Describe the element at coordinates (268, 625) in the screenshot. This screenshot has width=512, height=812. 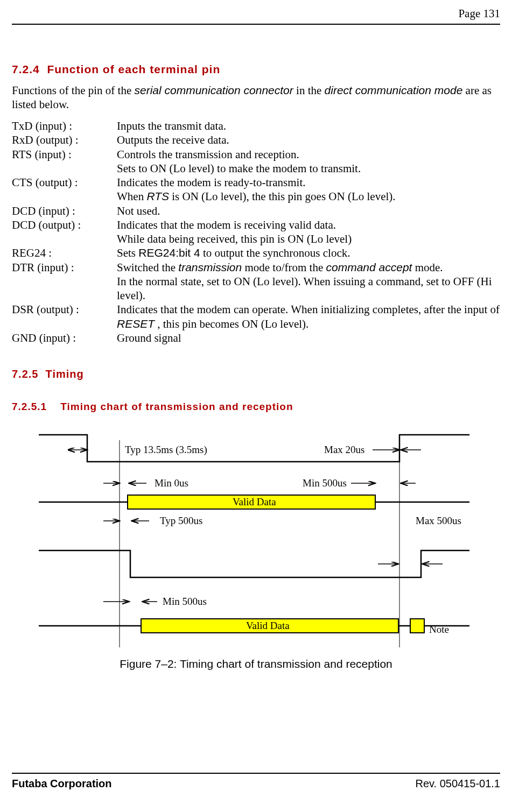
I see `timing-valid-data-2: Valid Data` at that location.